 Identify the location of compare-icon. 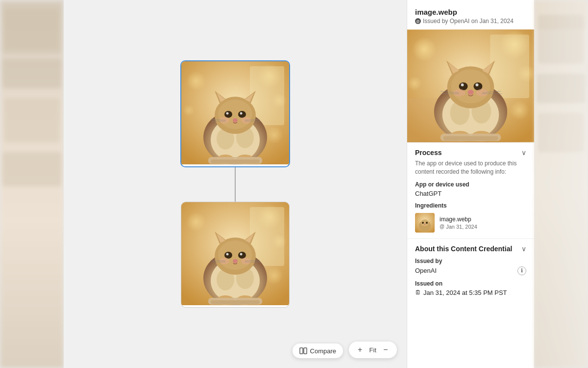
(303, 351).